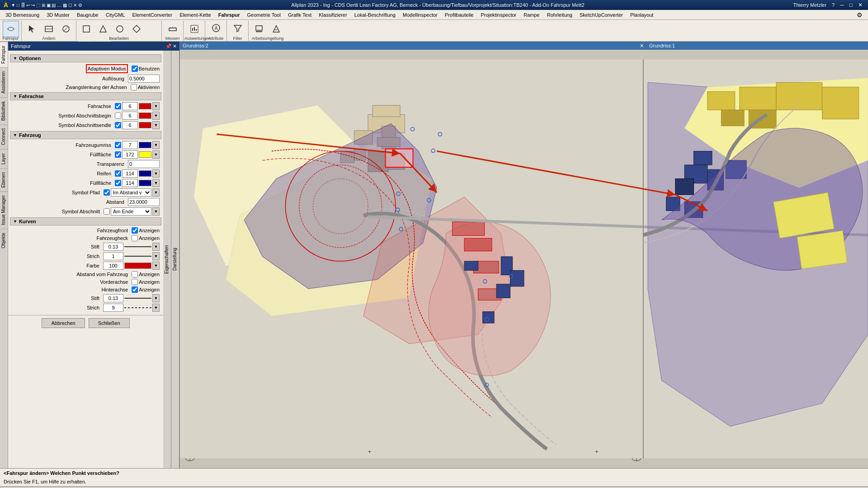  I want to click on toolbar-messen, so click(173, 29).